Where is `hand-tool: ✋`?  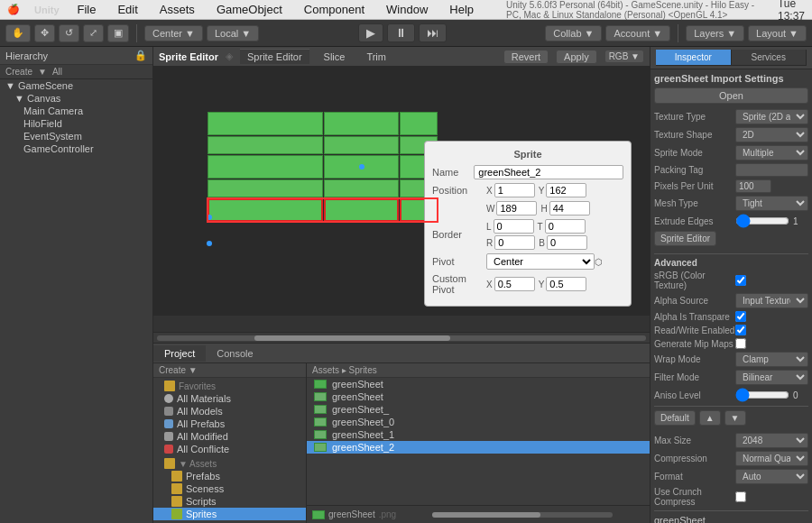 hand-tool: ✋ is located at coordinates (18, 33).